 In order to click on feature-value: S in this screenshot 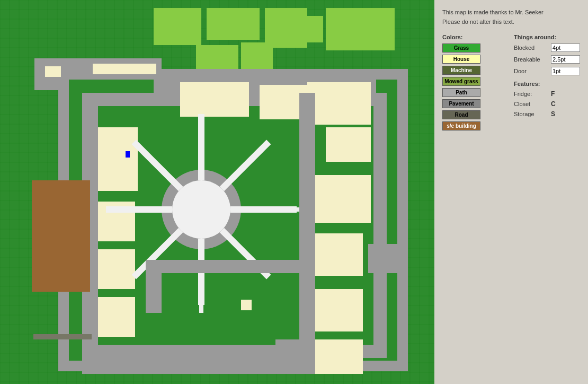, I will do `click(553, 114)`.